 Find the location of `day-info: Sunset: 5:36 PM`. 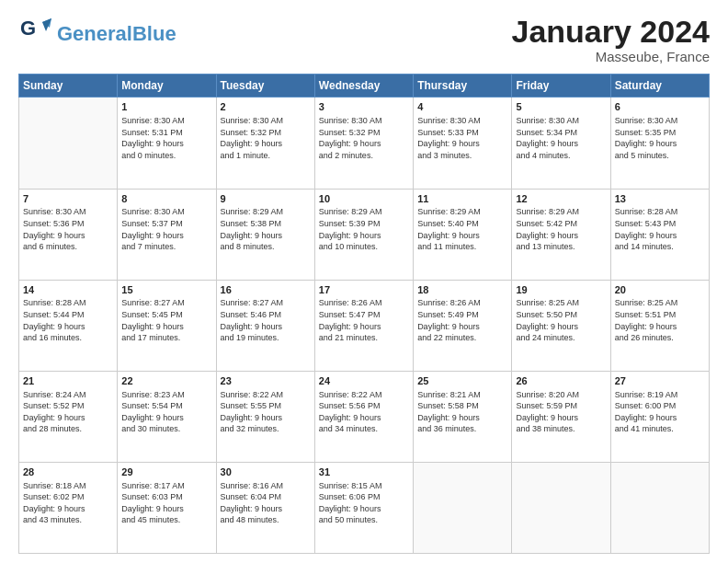

day-info: Sunset: 5:36 PM is located at coordinates (68, 224).